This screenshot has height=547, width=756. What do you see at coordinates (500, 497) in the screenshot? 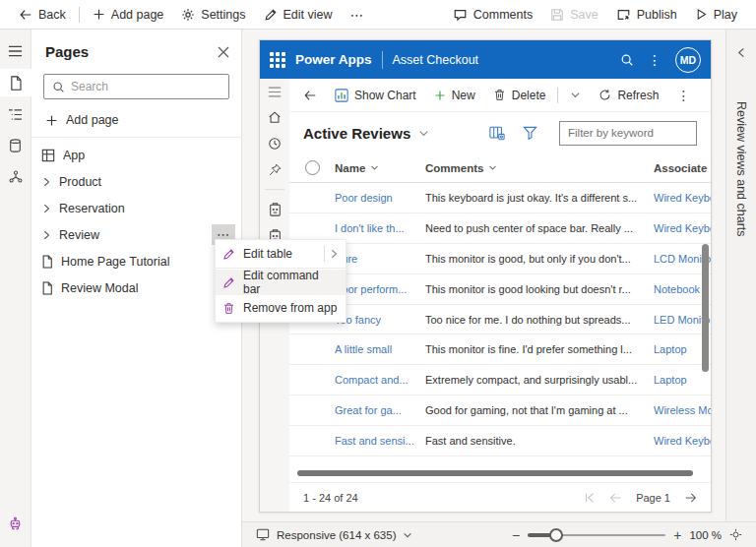
I see `grid-footer: 1 - 24 of 24 Page 1` at bounding box center [500, 497].